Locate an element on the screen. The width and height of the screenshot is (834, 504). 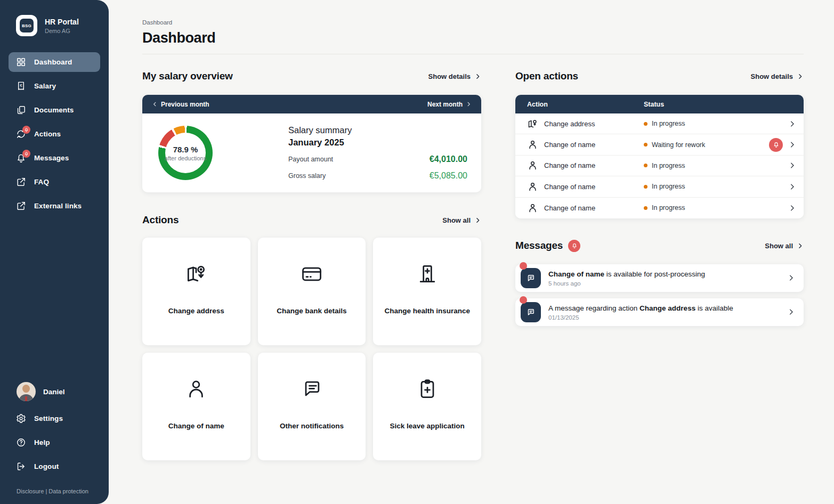
messages-list: Change of name is available for post-pro… is located at coordinates (660, 295).